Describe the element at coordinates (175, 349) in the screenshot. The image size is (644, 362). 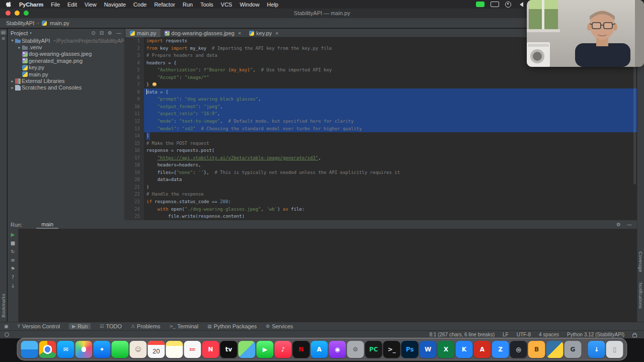
I see `dock-notes-icon` at that location.